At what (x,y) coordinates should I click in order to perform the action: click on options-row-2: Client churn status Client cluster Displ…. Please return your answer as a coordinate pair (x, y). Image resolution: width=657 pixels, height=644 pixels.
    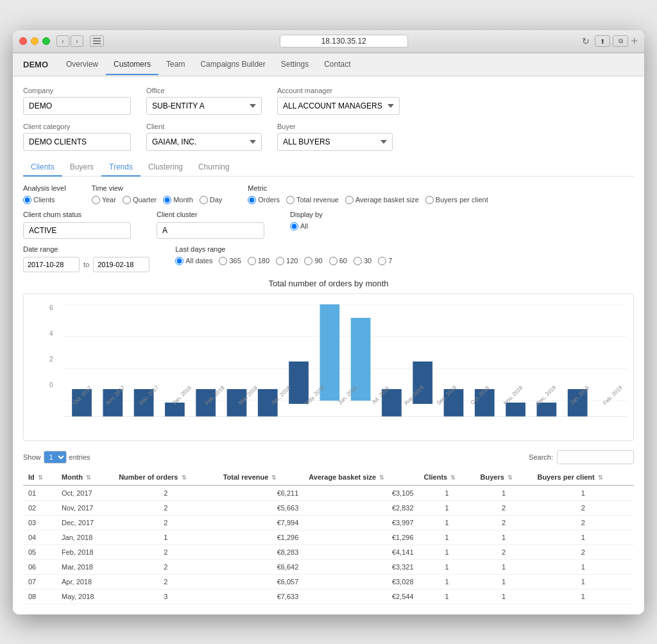
    Looking at the image, I should click on (328, 225).